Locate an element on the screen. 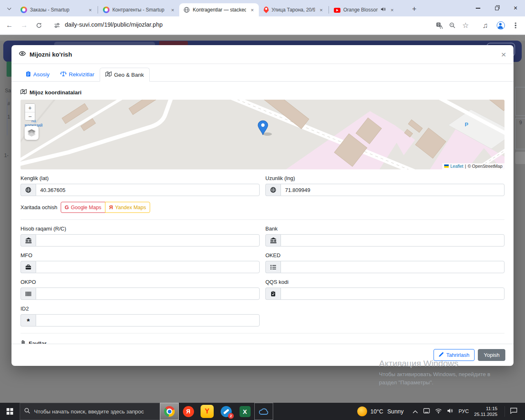 Image resolution: width=525 pixels, height=420 pixels. browser-tab-4: Улица Тарона, 20/9 — Я × is located at coordinates (293, 10).